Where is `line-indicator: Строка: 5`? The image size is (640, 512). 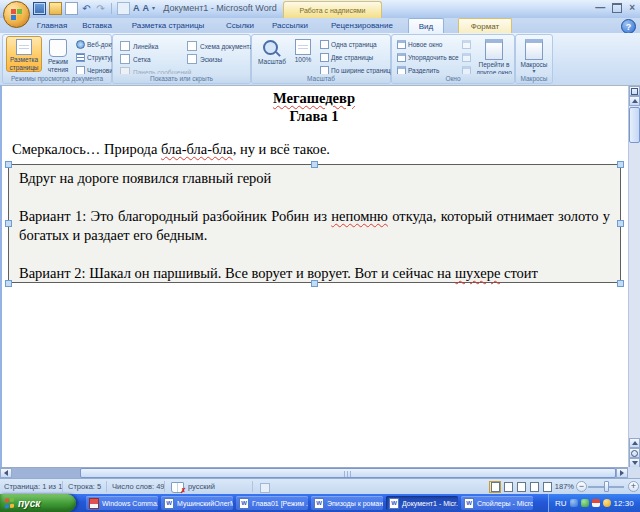
line-indicator: Строка: 5 is located at coordinates (84, 486).